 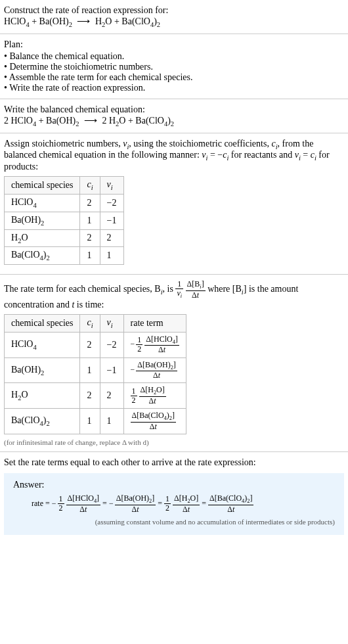 What do you see at coordinates (18, 121) in the screenshot?
I see `eq-part: 2 HClO` at bounding box center [18, 121].